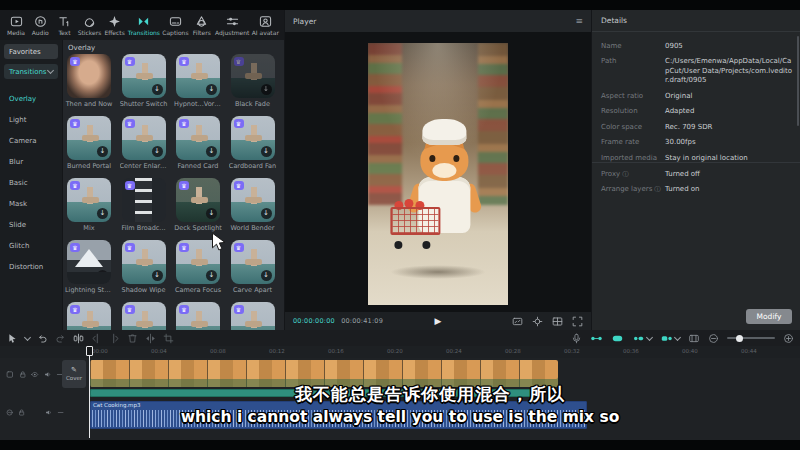 Image resolution: width=800 pixels, height=450 pixels. I want to click on record-voiceover-icon, so click(576, 338).